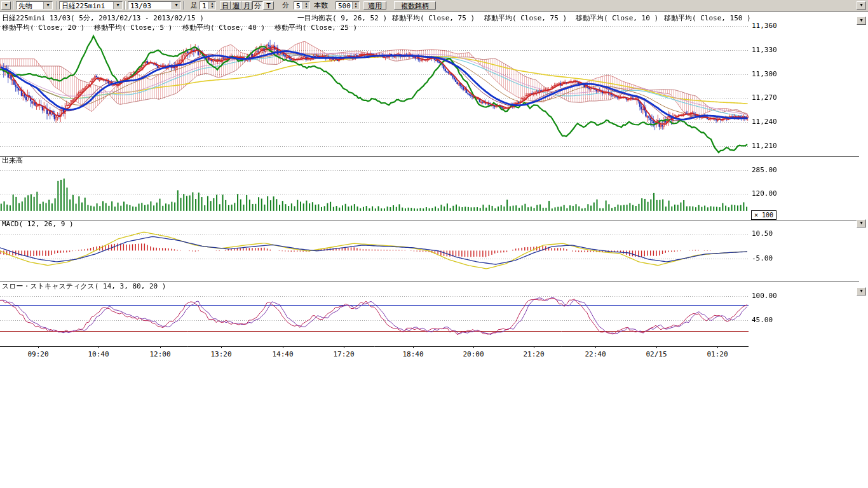 This screenshot has height=488, width=868. What do you see at coordinates (656, 355) in the screenshot?
I see `x-axis-tick-label: 02/15` at bounding box center [656, 355].